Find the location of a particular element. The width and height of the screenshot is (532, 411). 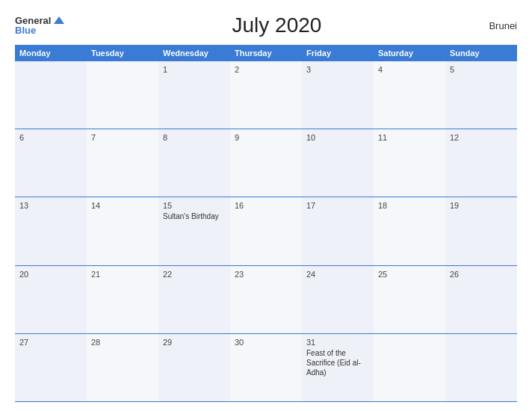

day-number: 26 is located at coordinates (481, 274).